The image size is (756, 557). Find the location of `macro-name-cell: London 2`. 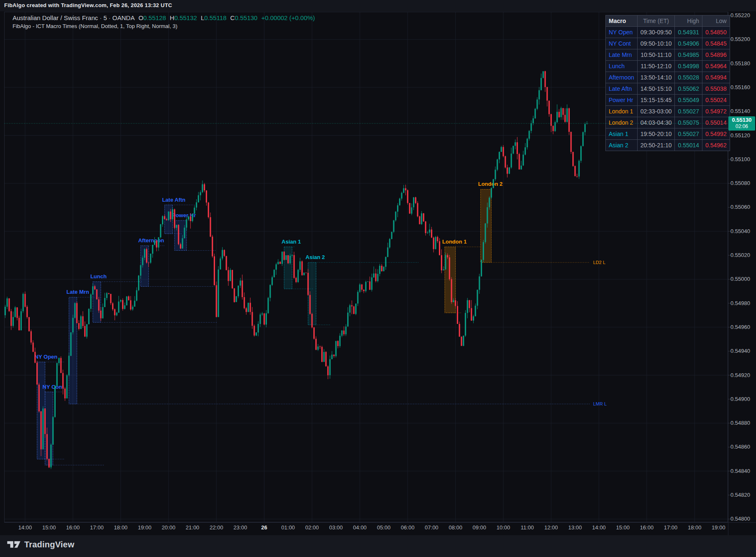

macro-name-cell: London 2 is located at coordinates (622, 123).